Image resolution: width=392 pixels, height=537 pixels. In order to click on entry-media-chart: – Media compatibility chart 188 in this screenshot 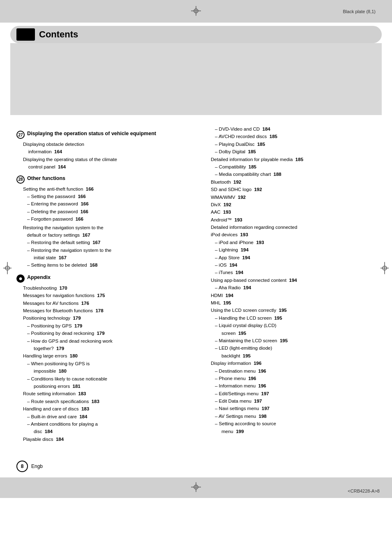, I will do `click(290, 174)`.